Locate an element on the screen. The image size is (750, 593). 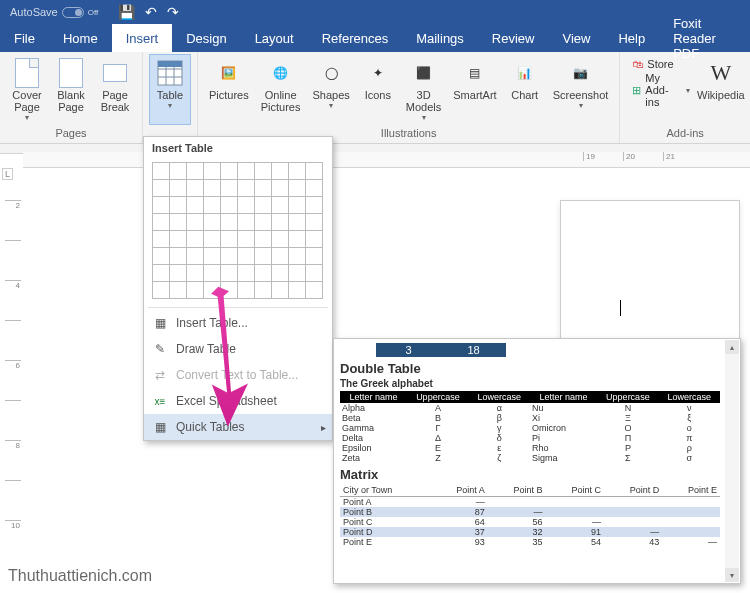
page-break-button: Page Break is located at coordinates (115, 90).